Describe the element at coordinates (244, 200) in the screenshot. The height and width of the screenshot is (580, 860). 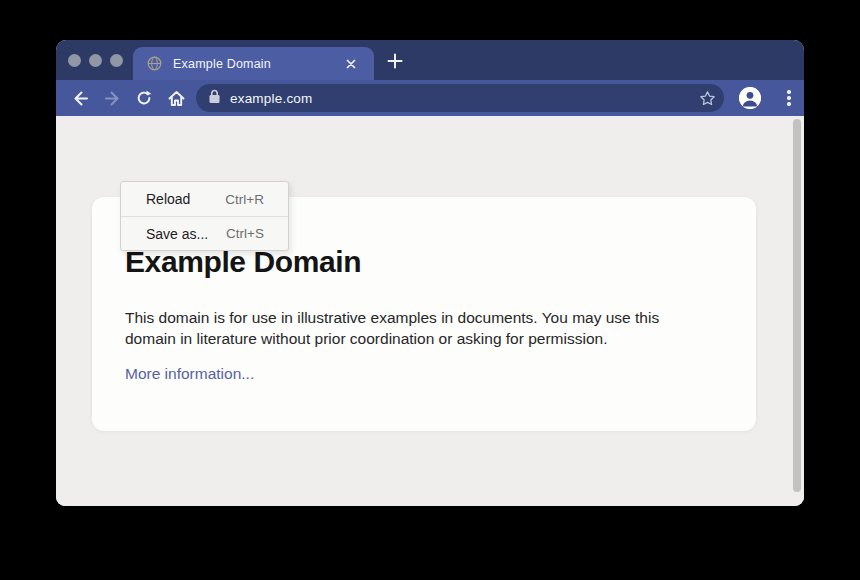
I see `menu-item-shortcut: Ctrl+R` at that location.